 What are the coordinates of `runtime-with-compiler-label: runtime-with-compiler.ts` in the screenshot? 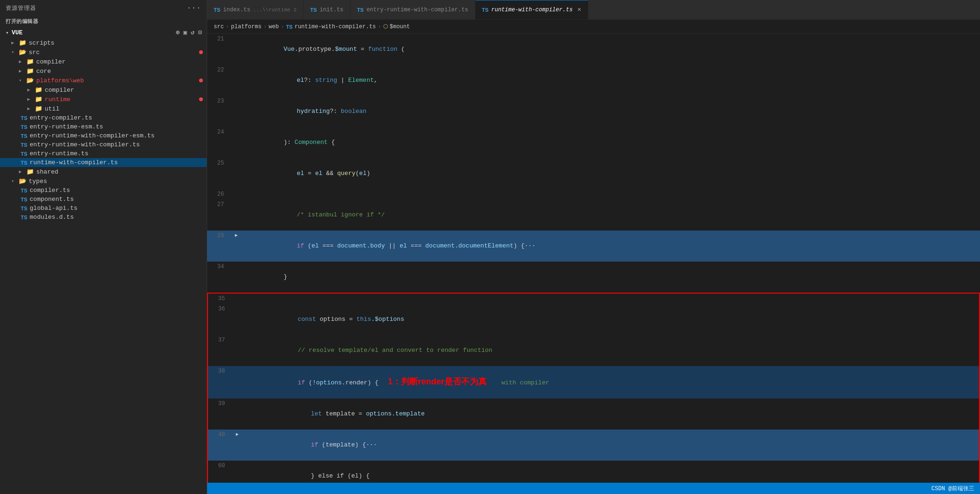 It's located at (73, 163).